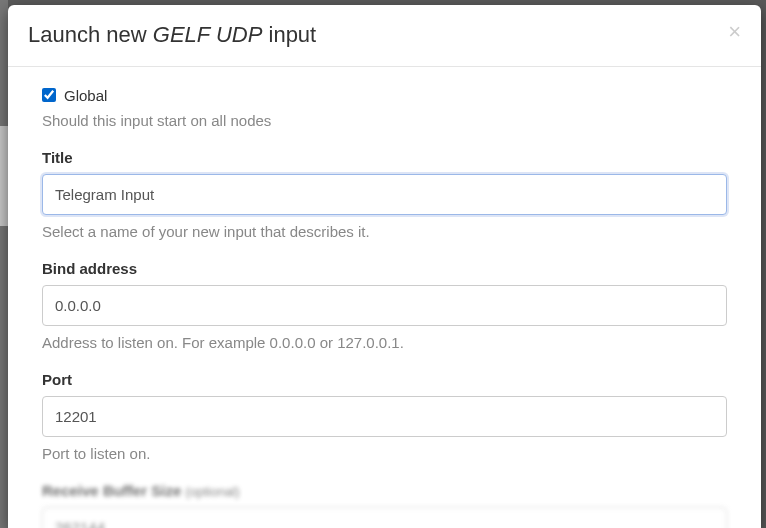  I want to click on title-label: Title, so click(384, 158).